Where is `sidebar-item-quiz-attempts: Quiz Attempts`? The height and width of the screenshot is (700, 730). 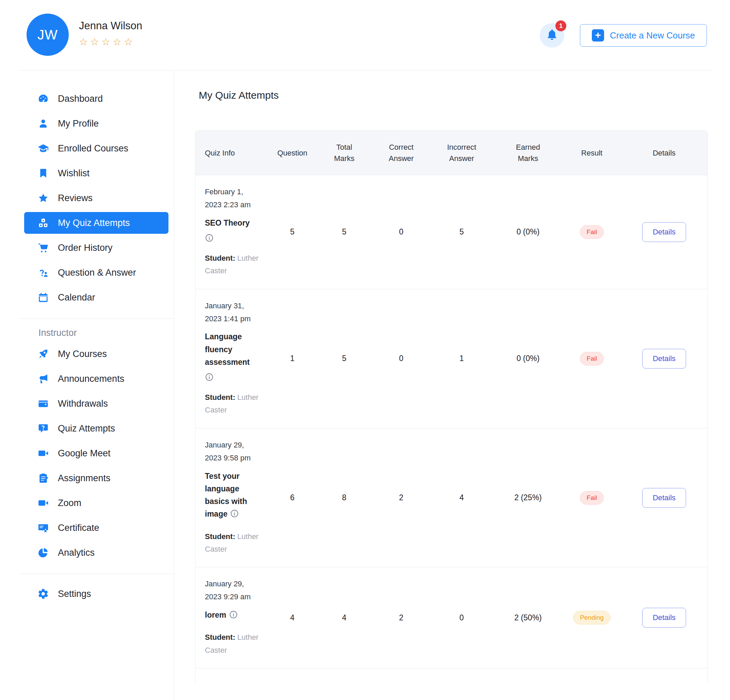 sidebar-item-quiz-attempts: Quiz Attempts is located at coordinates (96, 428).